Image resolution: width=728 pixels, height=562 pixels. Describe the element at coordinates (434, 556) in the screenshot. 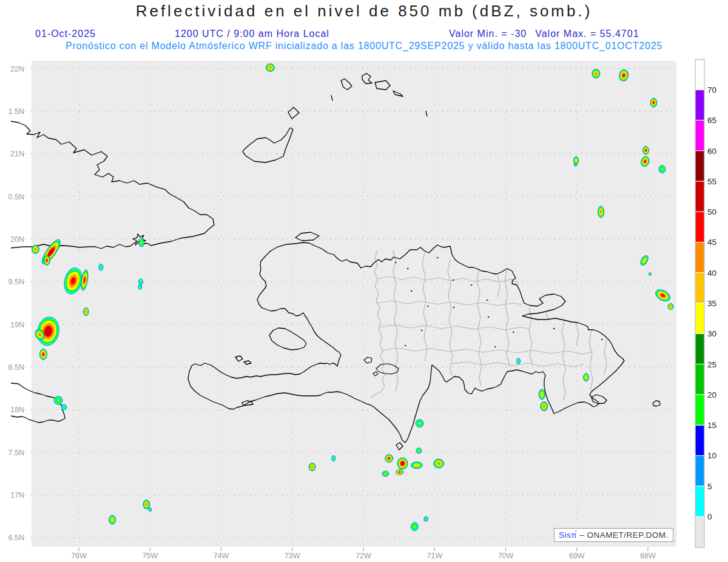

I see `x-axis-label: 71W` at that location.